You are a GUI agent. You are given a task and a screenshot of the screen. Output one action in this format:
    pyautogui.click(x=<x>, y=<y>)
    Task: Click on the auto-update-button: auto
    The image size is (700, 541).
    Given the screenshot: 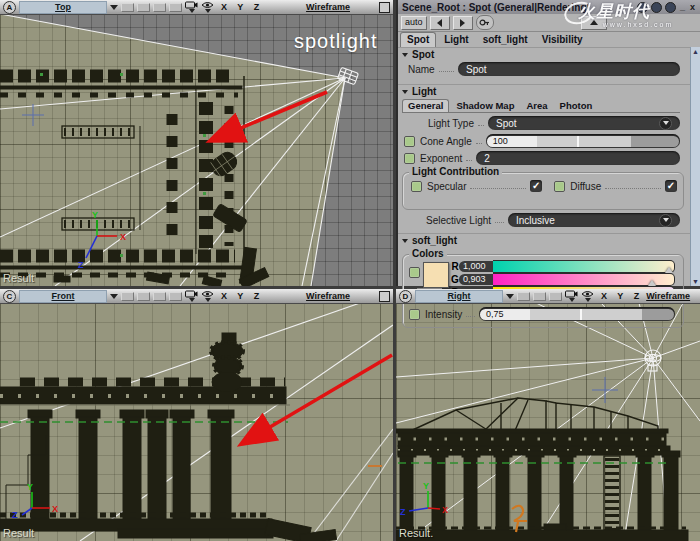 What is the action you would take?
    pyautogui.click(x=414, y=23)
    